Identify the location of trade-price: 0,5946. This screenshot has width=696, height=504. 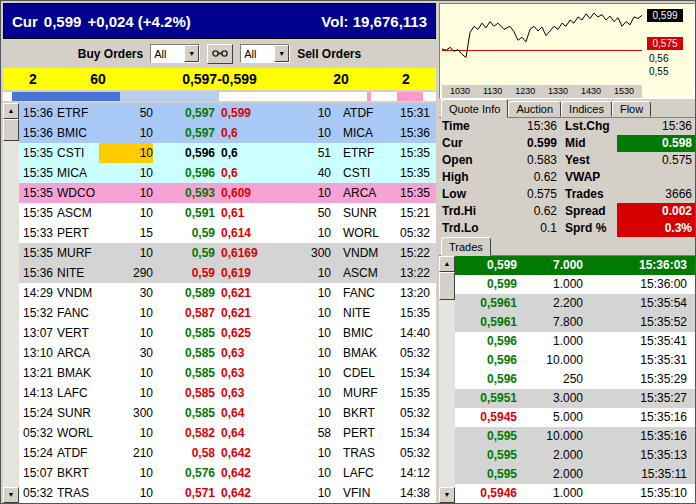
(486, 494).